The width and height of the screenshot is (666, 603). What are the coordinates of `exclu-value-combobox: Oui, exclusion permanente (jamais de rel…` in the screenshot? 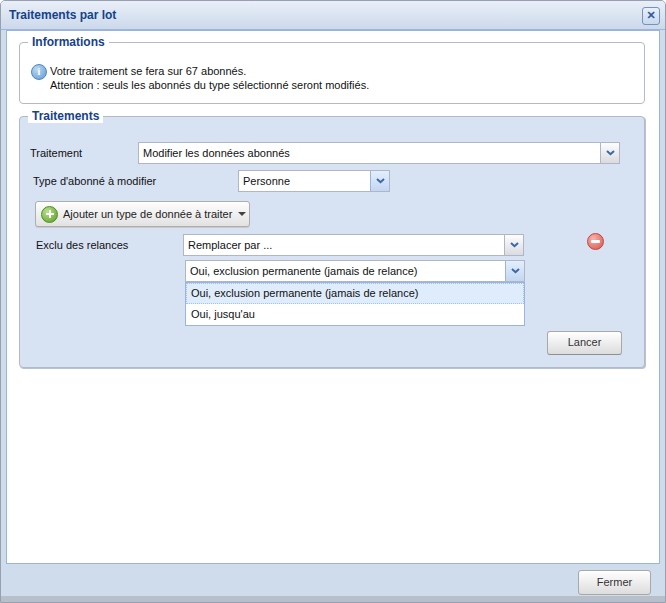 It's located at (355, 271).